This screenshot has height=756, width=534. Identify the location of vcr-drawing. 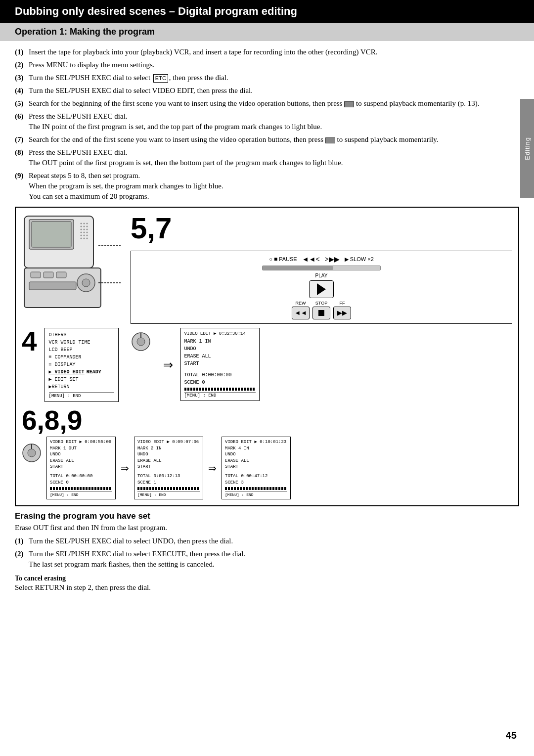
(71, 268).